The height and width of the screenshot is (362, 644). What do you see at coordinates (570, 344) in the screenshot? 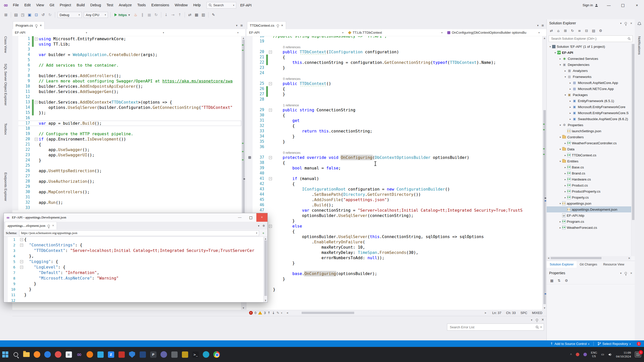
I see `add-to-source-control-button: ↑ Add to Source Control ▴` at bounding box center [570, 344].